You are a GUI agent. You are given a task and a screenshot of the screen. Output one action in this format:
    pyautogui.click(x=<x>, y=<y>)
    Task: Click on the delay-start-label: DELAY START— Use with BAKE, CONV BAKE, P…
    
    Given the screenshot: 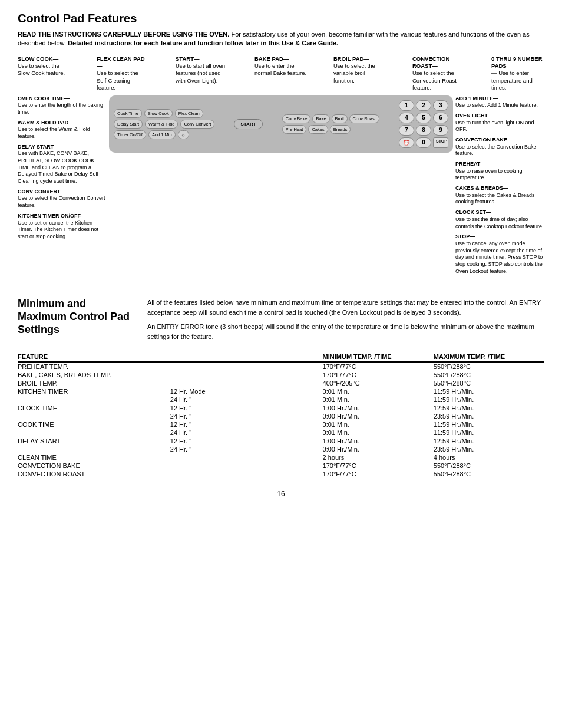 What is the action you would take?
    pyautogui.click(x=62, y=164)
    